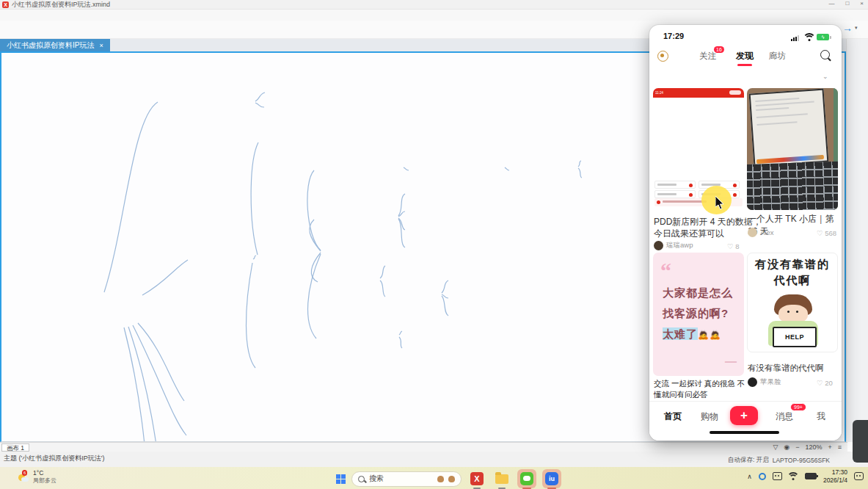 This screenshot has height=489, width=868. What do you see at coordinates (424, 446) in the screenshot?
I see `scrollbar-row: 画布 1 ▽ ◉ − 120% + ≡` at bounding box center [424, 446].